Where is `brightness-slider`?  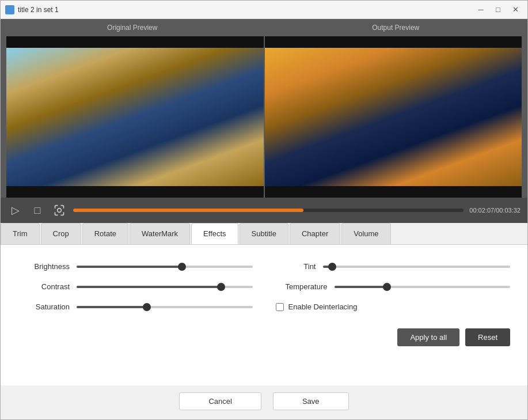
brightness-slider is located at coordinates (165, 267).